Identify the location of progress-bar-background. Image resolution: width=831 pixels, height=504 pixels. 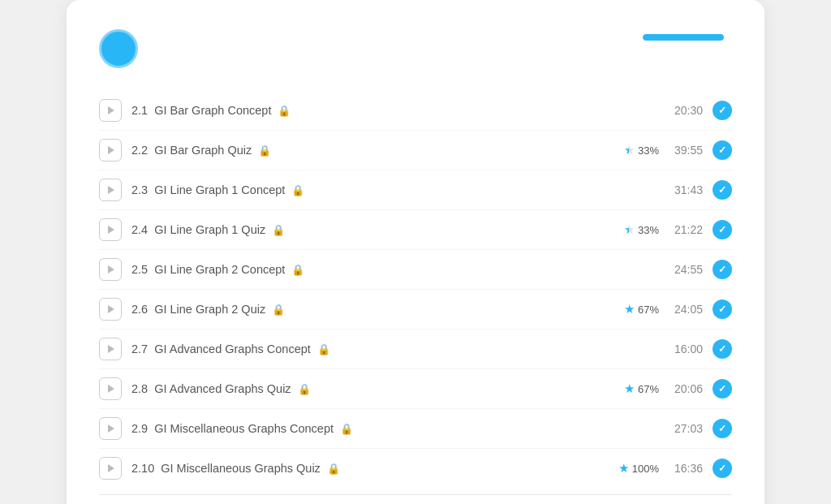
(683, 37).